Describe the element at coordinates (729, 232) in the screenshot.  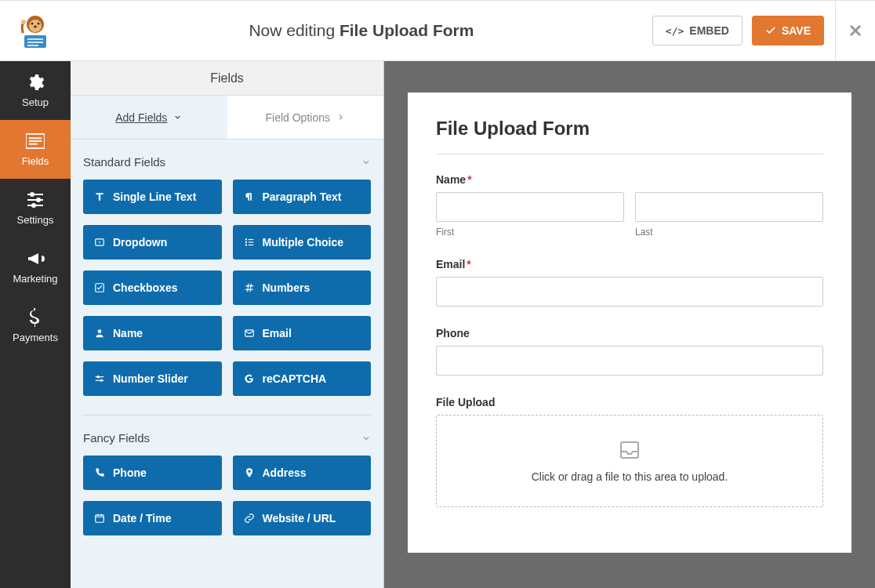
I see `sublabel-last: Last` at that location.